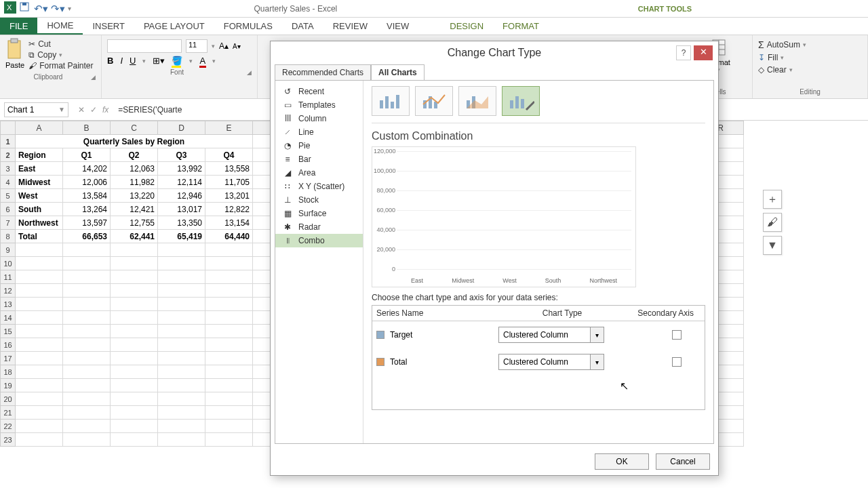  What do you see at coordinates (224, 46) in the screenshot?
I see `increase-font-icon: A▴` at bounding box center [224, 46].